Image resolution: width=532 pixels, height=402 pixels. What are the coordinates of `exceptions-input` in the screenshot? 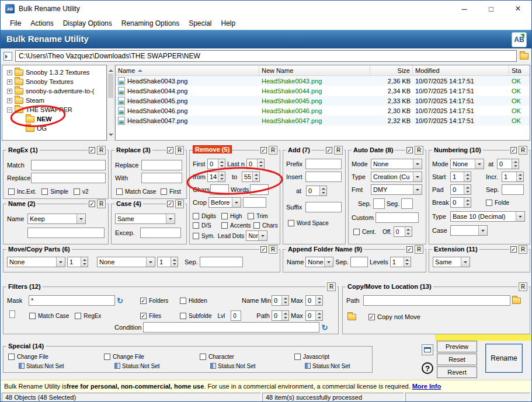 It's located at (161, 233).